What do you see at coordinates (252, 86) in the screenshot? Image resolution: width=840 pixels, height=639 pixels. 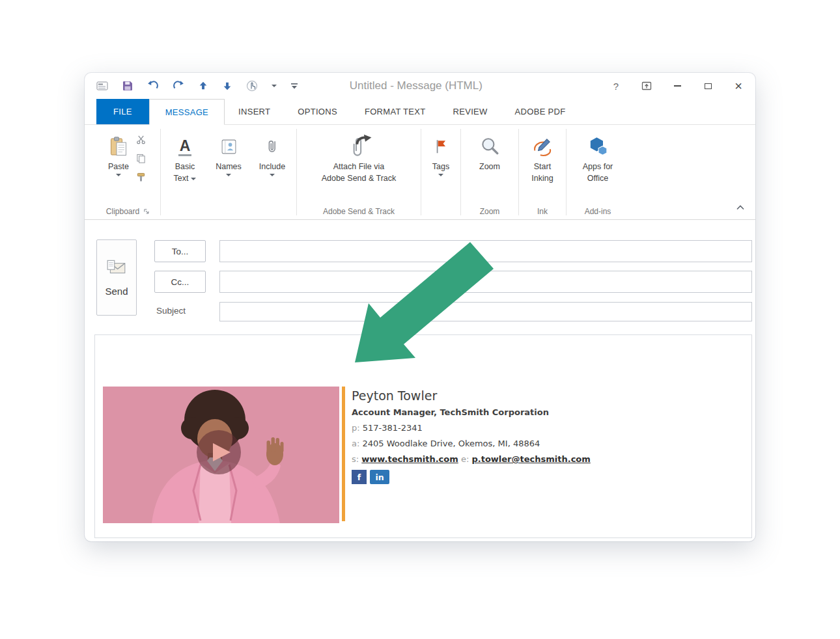 I see `touch-mode-icon` at bounding box center [252, 86].